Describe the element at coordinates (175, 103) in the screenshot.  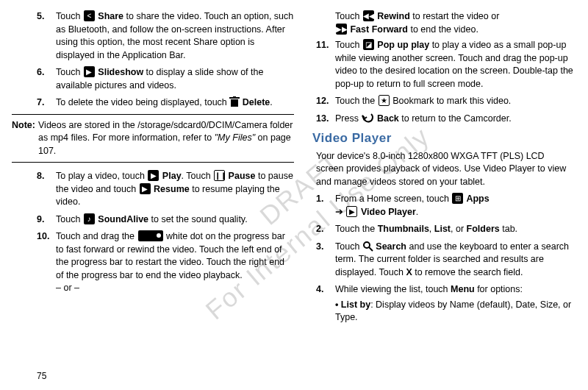
I see `step-body: To delete the video being displayed, tou…` at that location.